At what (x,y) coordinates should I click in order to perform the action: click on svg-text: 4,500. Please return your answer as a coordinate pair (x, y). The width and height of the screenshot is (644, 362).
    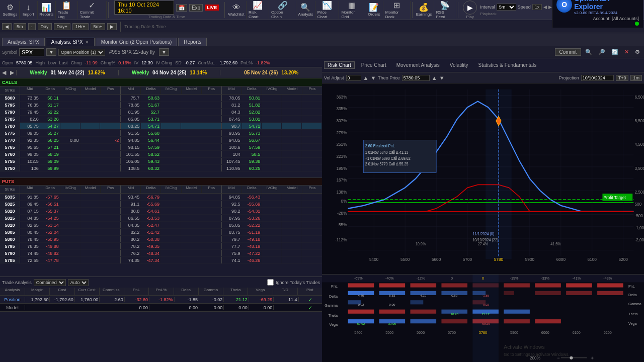
    Looking at the image, I should click on (639, 145).